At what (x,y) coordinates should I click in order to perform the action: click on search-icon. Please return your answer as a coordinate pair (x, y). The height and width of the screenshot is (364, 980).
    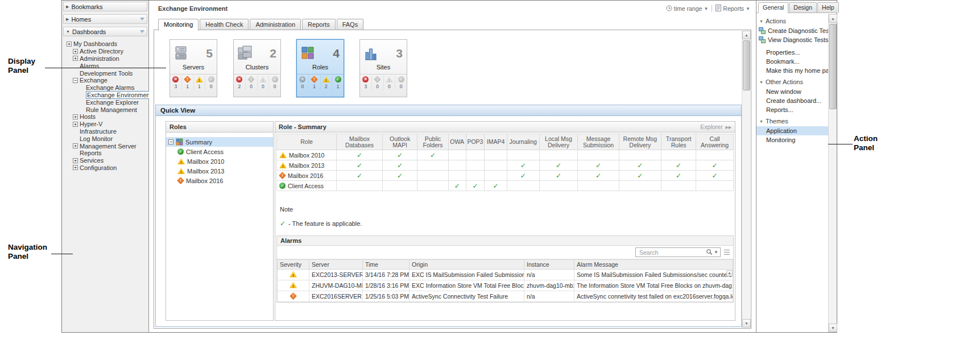
    Looking at the image, I should click on (709, 253).